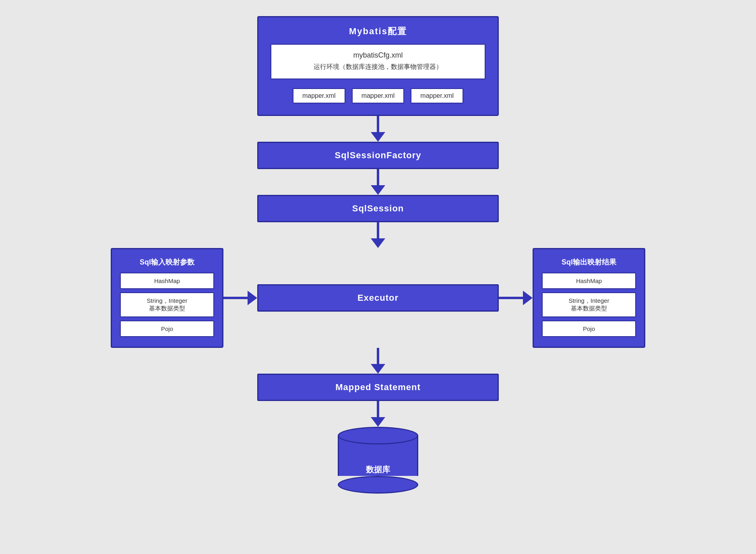 The height and width of the screenshot is (554, 756). Describe the element at coordinates (589, 308) in the screenshot. I see `output-item2-line2: 基本数据类型` at that location.